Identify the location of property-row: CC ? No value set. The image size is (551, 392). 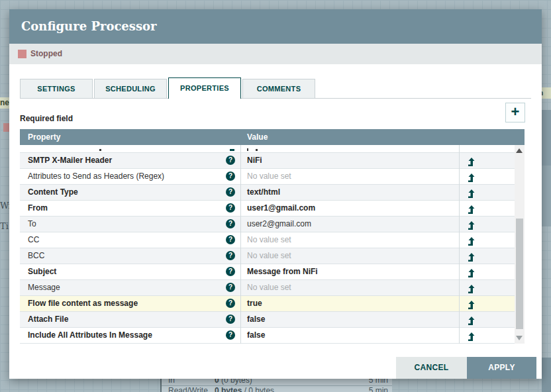
(268, 240).